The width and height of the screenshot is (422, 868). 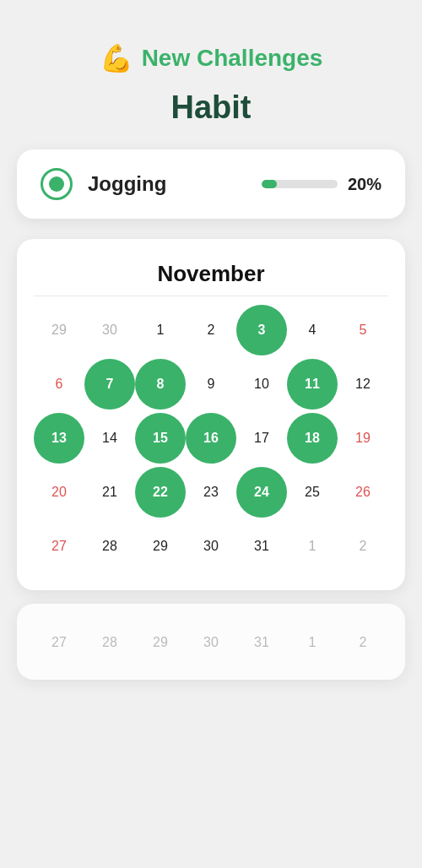 I want to click on calendar-day: 22, so click(x=160, y=492).